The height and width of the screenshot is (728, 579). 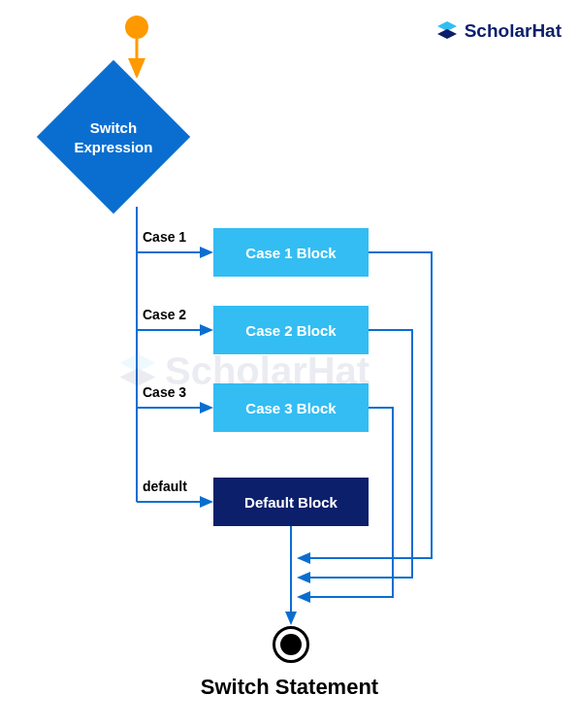 I want to click on switch-decision-wrap: Switch Expression, so click(x=113, y=137).